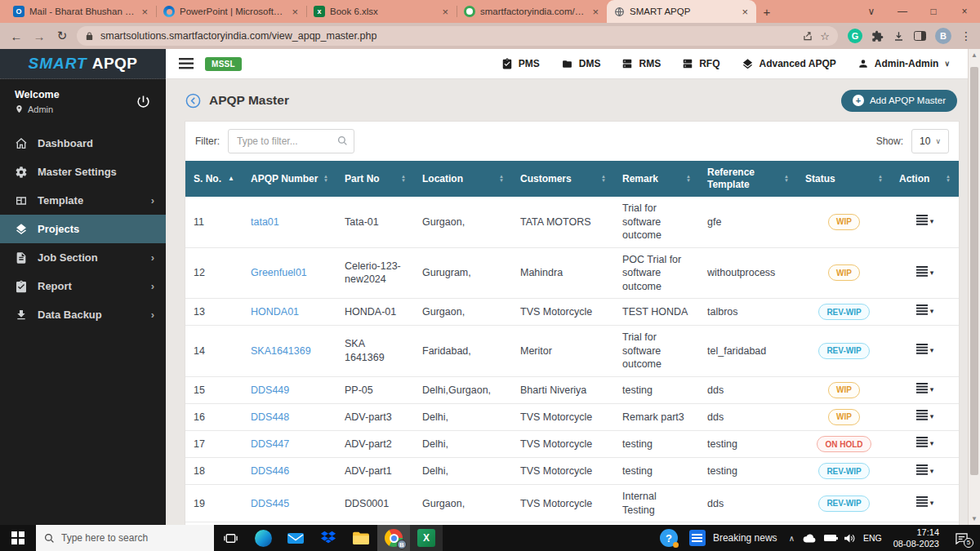 This screenshot has height=551, width=980. I want to click on cell-remark: POC Trial for software outcome, so click(657, 273).